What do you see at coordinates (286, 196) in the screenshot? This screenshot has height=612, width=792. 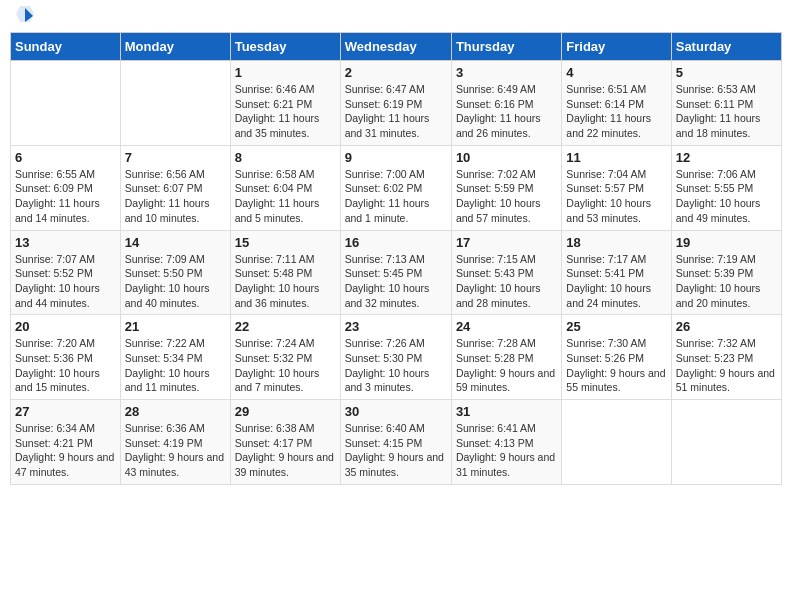 I see `day-info: Sunrise: 6:58 AM Sunset: 6:04 PM Dayligh…` at bounding box center [286, 196].